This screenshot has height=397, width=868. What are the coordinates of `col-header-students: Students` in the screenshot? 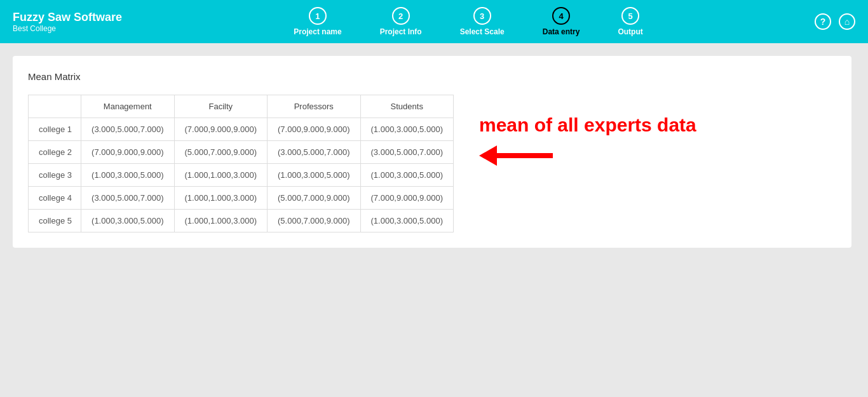 It's located at (407, 107).